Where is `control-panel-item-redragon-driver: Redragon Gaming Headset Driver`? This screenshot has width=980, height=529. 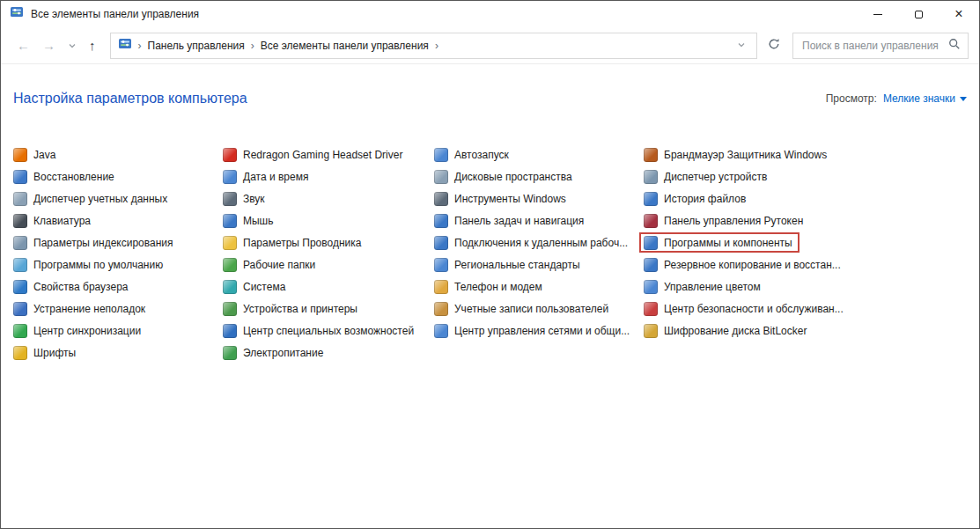
control-panel-item-redragon-driver: Redragon Gaming Headset Driver is located at coordinates (313, 155).